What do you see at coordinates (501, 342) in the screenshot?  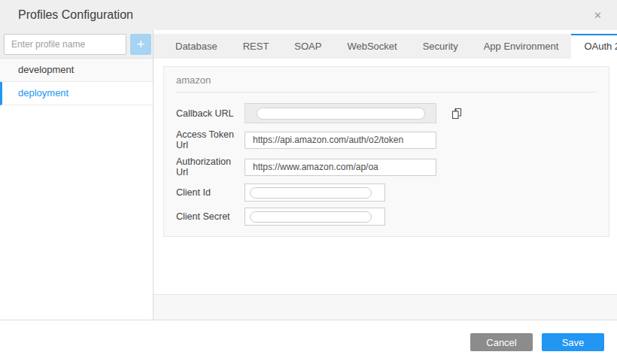 I see `cancel-button: Cancel` at bounding box center [501, 342].